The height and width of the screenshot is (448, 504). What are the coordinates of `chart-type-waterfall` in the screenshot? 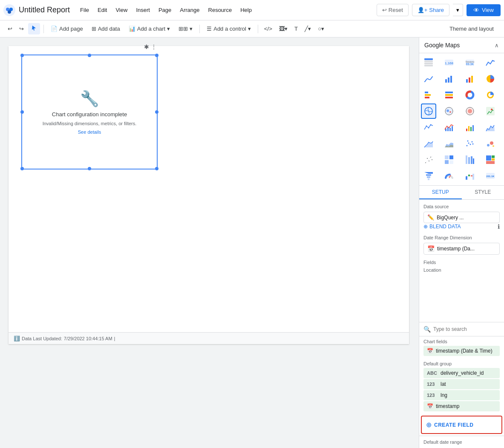 It's located at (470, 176).